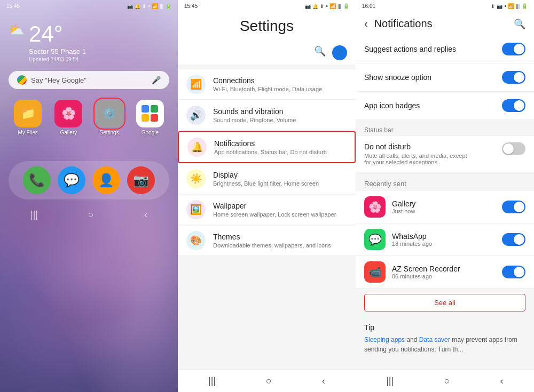  I want to click on whatsapp-notif-toggle, so click(514, 239).